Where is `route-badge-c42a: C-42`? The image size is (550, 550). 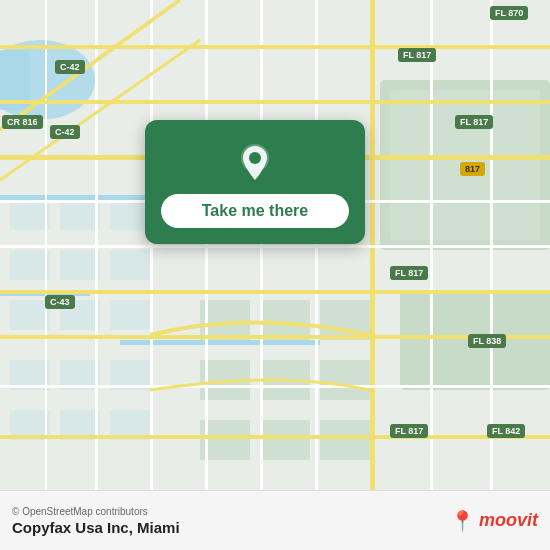 route-badge-c42a: C-42 is located at coordinates (70, 67).